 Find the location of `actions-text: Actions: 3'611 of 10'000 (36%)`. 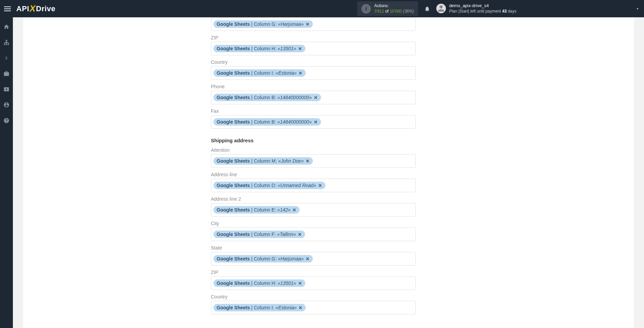

actions-text: Actions: 3'611 of 10'000 (36%) is located at coordinates (394, 9).